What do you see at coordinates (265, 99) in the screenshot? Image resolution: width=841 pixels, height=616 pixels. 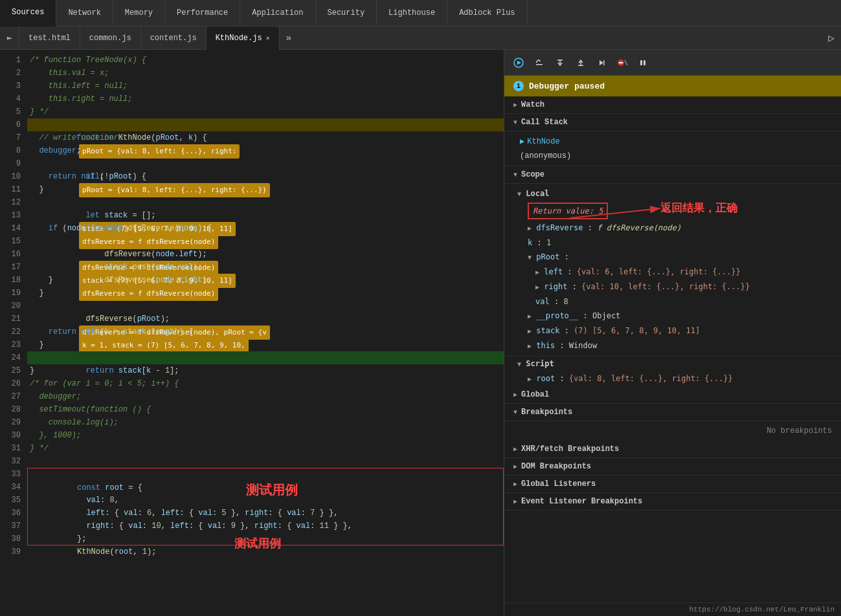 I see `code-line-4: this.right = null;` at bounding box center [265, 99].